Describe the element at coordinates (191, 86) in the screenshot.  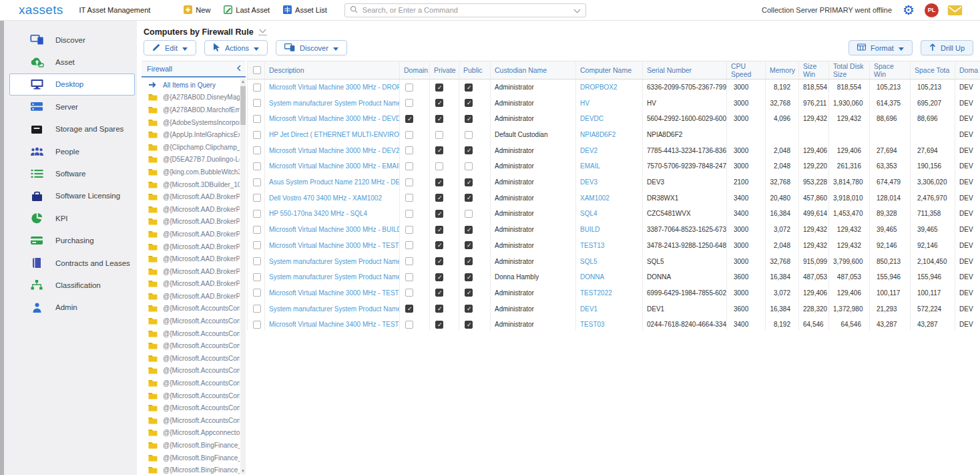
I see `tree-item: All Items in Query` at that location.